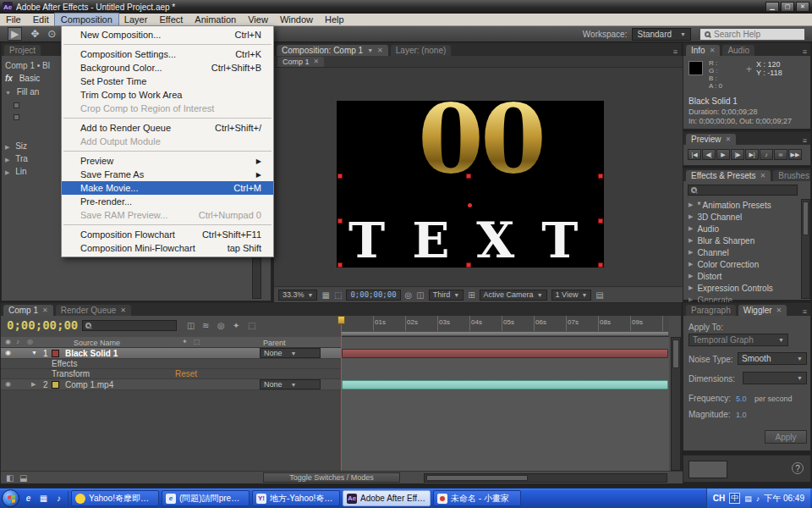  Describe the element at coordinates (215, 19) in the screenshot. I see `menu-animation: Animation` at that location.